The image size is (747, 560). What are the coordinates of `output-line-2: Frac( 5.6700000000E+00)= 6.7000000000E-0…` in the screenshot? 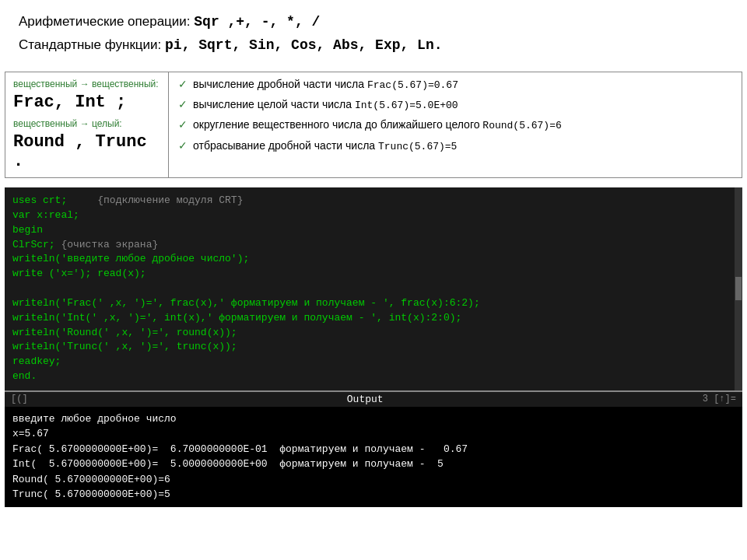 It's located at (374, 450).